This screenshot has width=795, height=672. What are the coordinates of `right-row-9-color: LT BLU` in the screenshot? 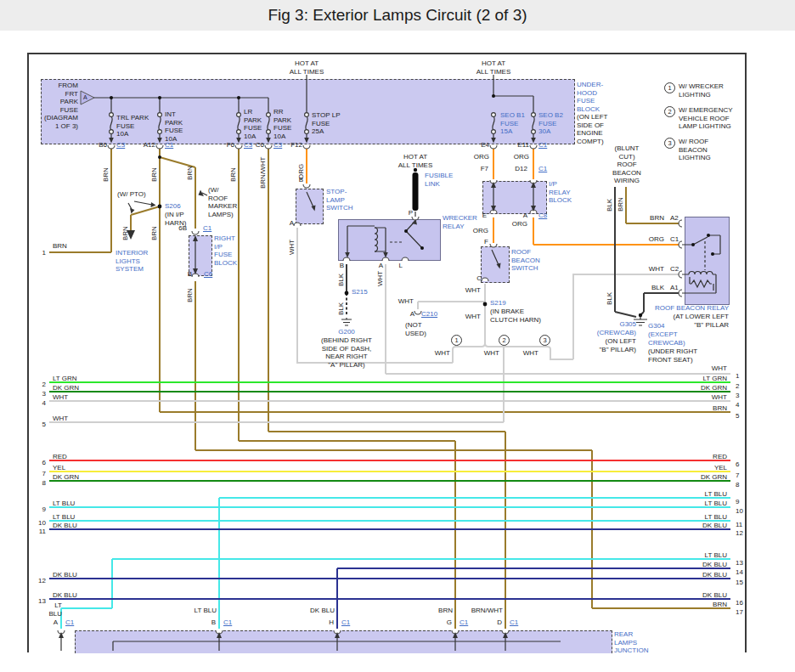 It's located at (716, 494).